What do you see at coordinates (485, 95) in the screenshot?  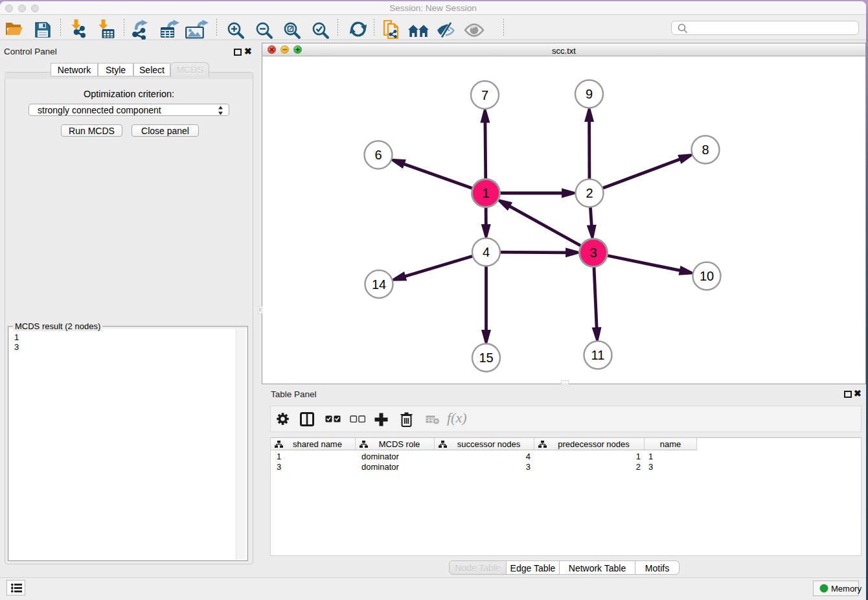 I see `svg-text: 7` at bounding box center [485, 95].